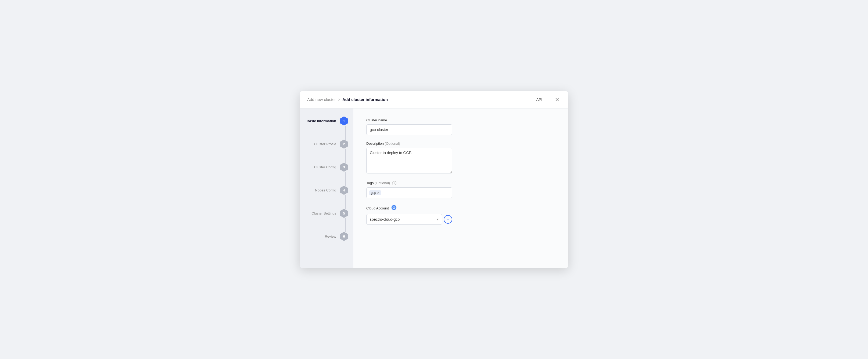 The image size is (868, 359). I want to click on step-badge-5: 5, so click(344, 214).